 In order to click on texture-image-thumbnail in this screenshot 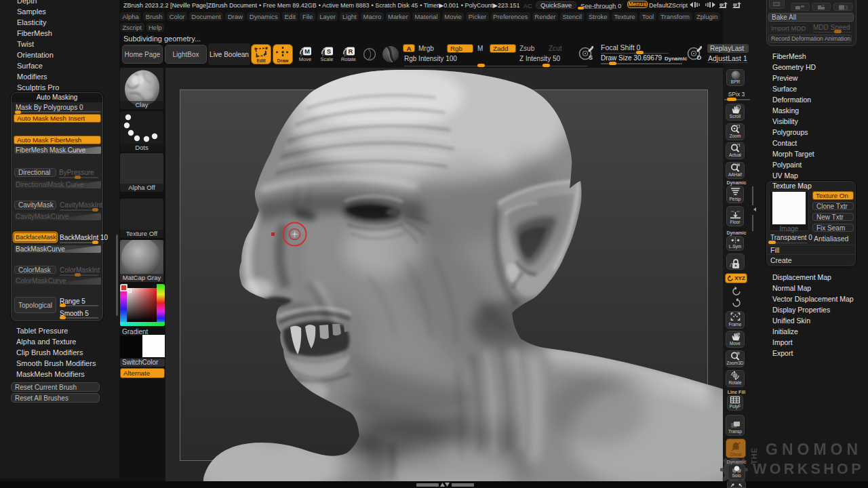, I will do `click(789, 208)`.